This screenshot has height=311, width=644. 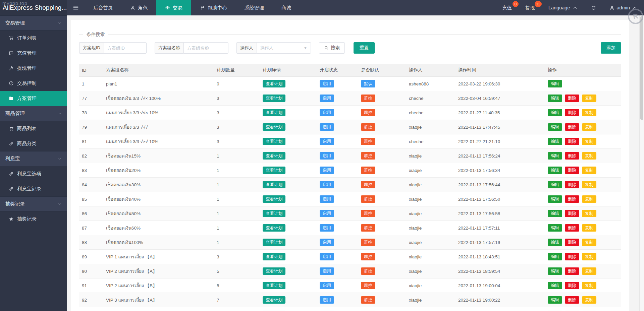 What do you see at coordinates (213, 8) in the screenshot?
I see `nav-item-4: 帮助中心` at bounding box center [213, 8].